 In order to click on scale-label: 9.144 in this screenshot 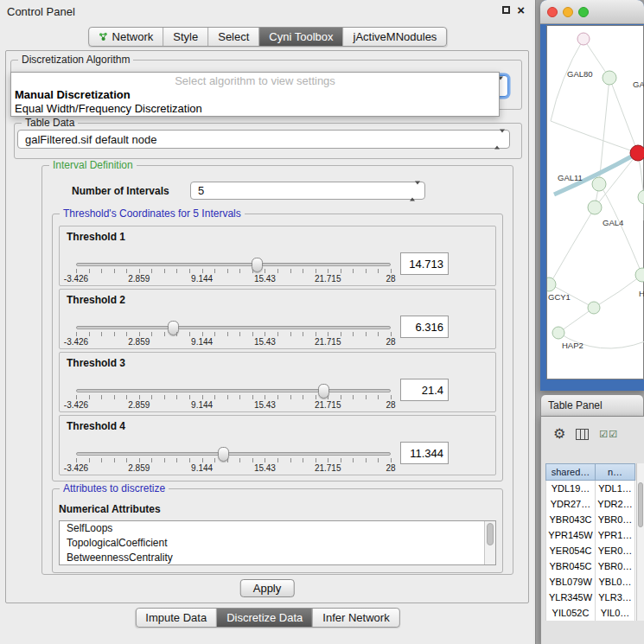, I will do `click(202, 278)`.